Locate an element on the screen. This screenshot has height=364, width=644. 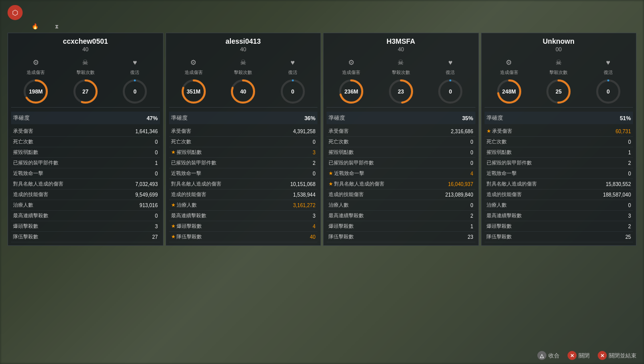
stat-label-0-5: 對具名敵人造成的傷害 is located at coordinates (61, 184).